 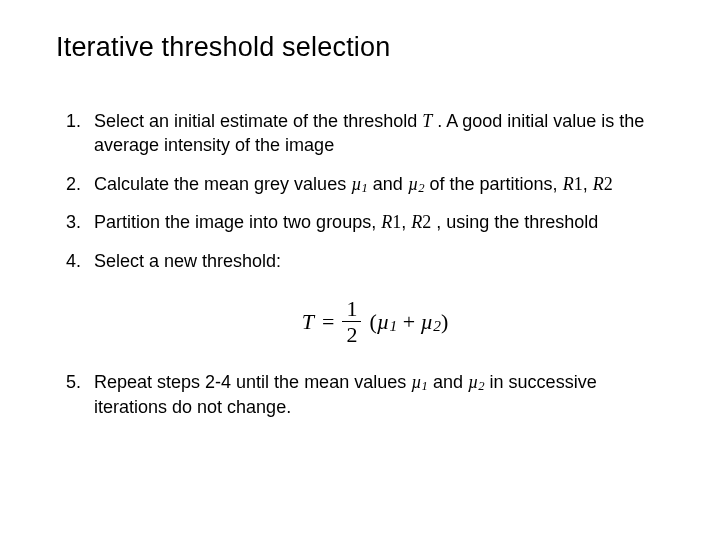 What do you see at coordinates (444, 322) in the screenshot?
I see `paren-close: )` at bounding box center [444, 322].